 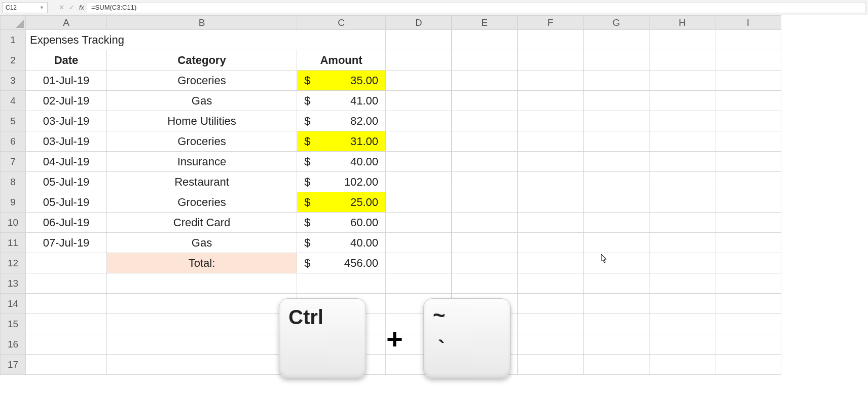 What do you see at coordinates (342, 142) in the screenshot?
I see `cell-amount: $31.00` at bounding box center [342, 142].